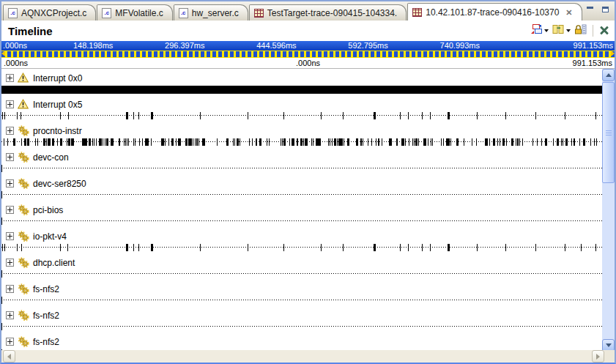 The height and width of the screenshot is (364, 616). I want to click on scroll-left-button, so click(9, 356).